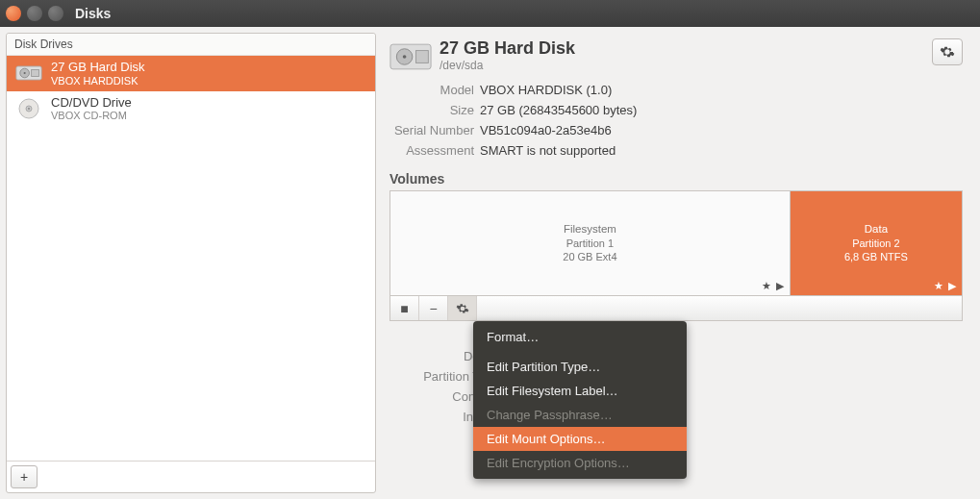  Describe the element at coordinates (98, 67) in the screenshot. I see `drive-name: 27 GB Hard Disk` at that location.